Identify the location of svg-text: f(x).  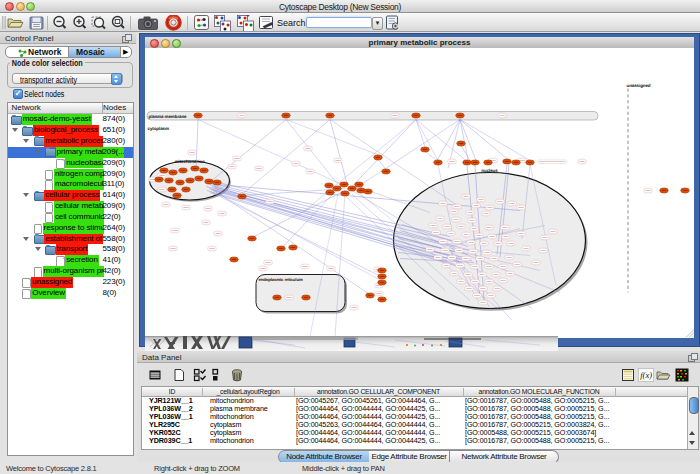
(646, 375).